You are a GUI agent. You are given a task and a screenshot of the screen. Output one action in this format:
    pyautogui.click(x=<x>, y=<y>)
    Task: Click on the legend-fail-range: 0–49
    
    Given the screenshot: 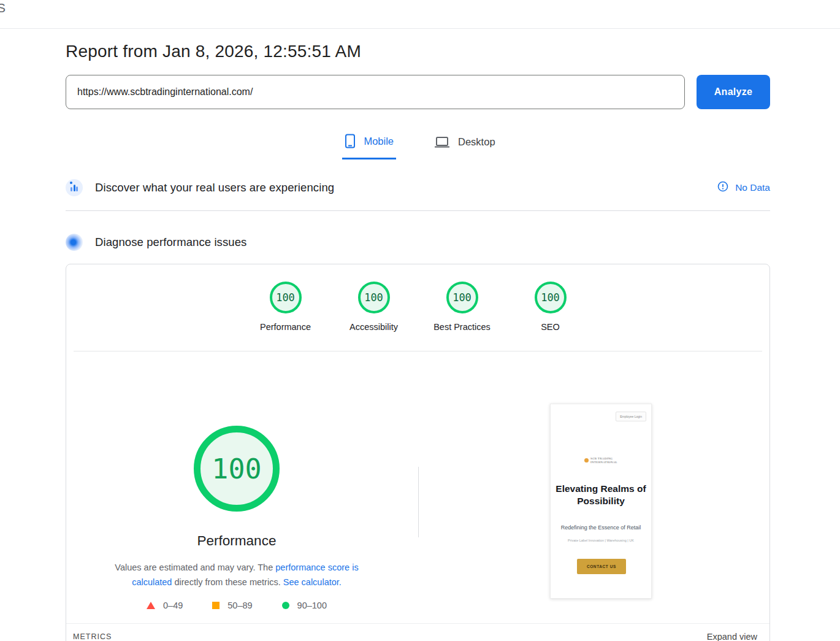 What is the action you would take?
    pyautogui.click(x=173, y=605)
    